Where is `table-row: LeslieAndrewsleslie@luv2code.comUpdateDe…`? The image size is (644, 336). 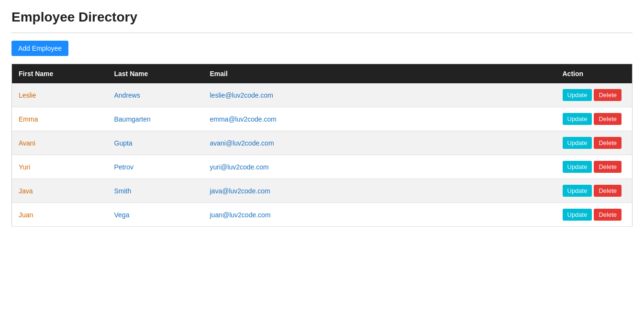
table-row: LeslieAndrewsleslie@luv2code.comUpdateDe… is located at coordinates (322, 95).